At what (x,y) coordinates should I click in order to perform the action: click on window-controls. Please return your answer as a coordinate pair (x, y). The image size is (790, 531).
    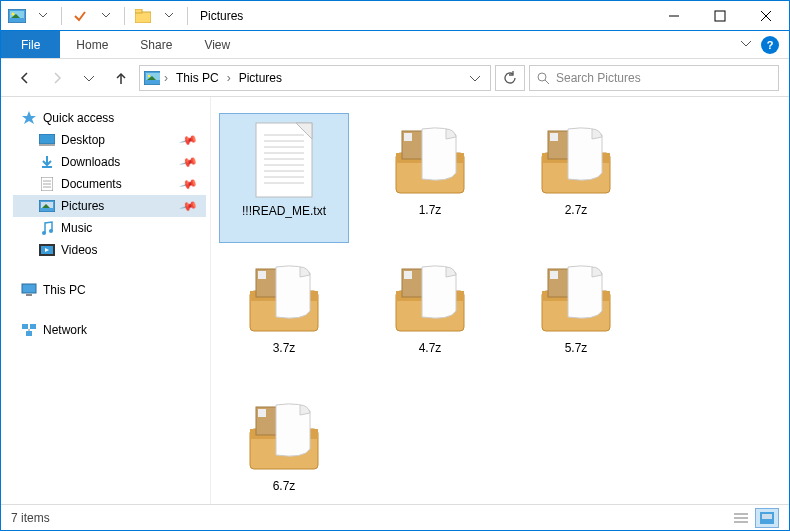
    Looking at the image, I should click on (720, 16).